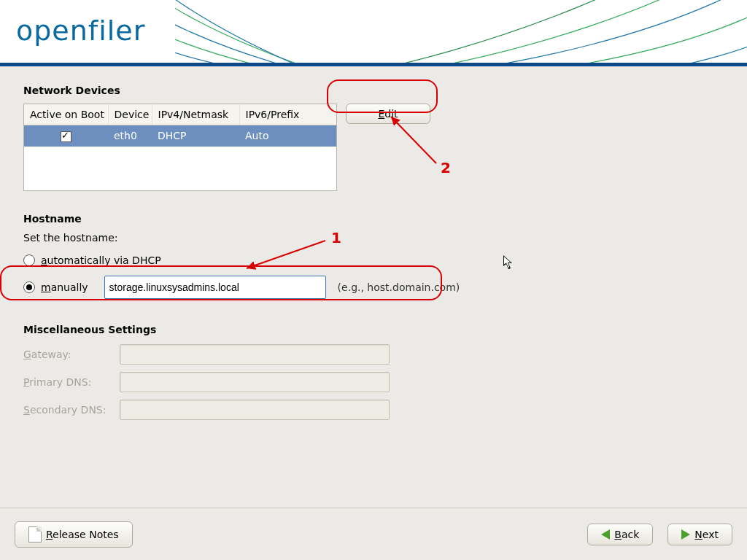  What do you see at coordinates (255, 410) in the screenshot?
I see `secondary-dns-input` at bounding box center [255, 410].